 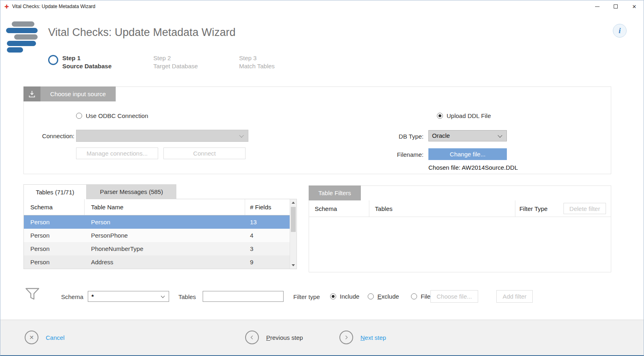 I want to click on step-name: Source Database, so click(x=87, y=66).